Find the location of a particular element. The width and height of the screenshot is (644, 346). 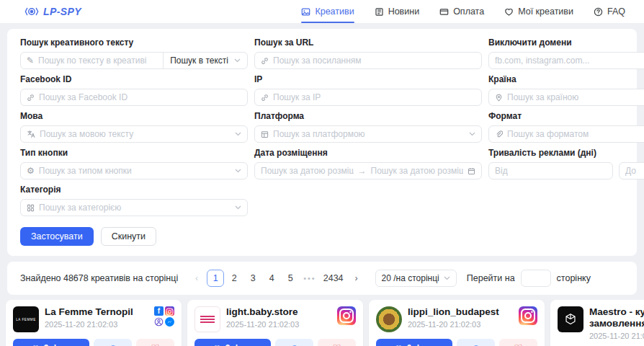

pencil-icon: ✎ is located at coordinates (30, 61).